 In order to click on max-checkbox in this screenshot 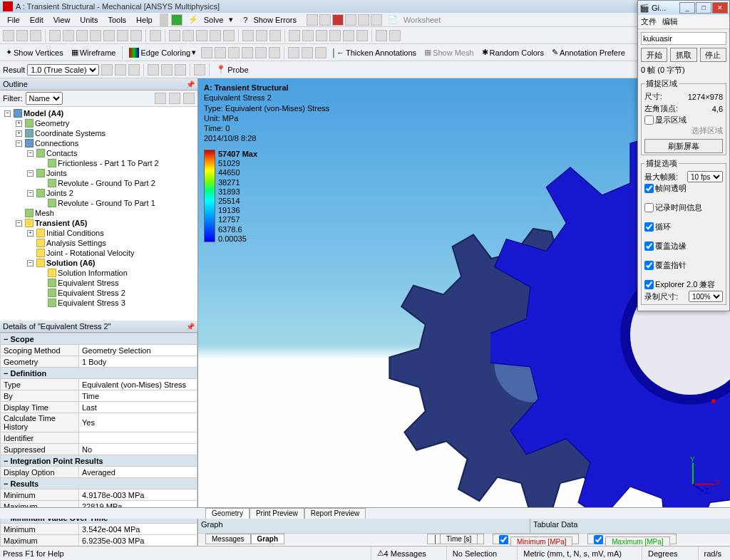, I will do `click(599, 540)`.